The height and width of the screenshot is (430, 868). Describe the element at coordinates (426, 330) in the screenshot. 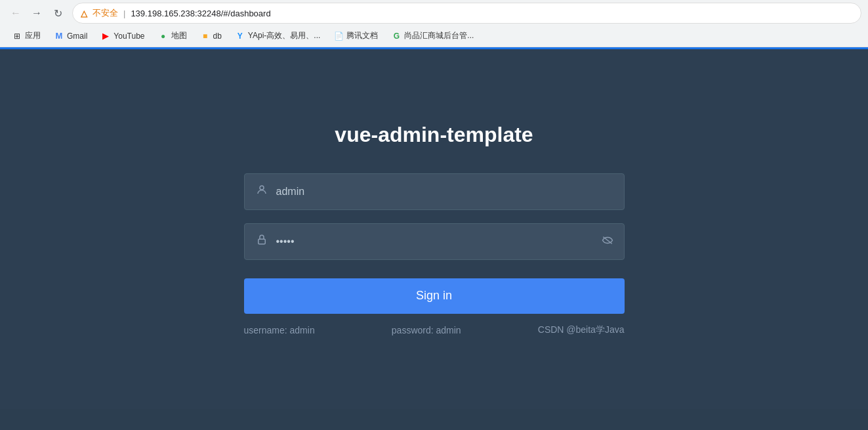

I see `hint-password: password: admin` at that location.